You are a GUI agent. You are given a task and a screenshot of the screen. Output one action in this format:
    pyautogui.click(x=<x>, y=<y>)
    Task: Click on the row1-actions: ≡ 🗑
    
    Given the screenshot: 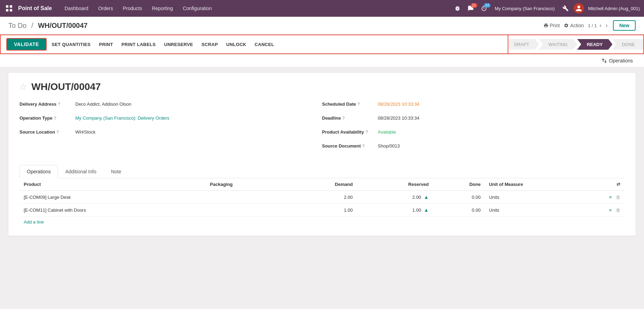 What is the action you would take?
    pyautogui.click(x=611, y=197)
    